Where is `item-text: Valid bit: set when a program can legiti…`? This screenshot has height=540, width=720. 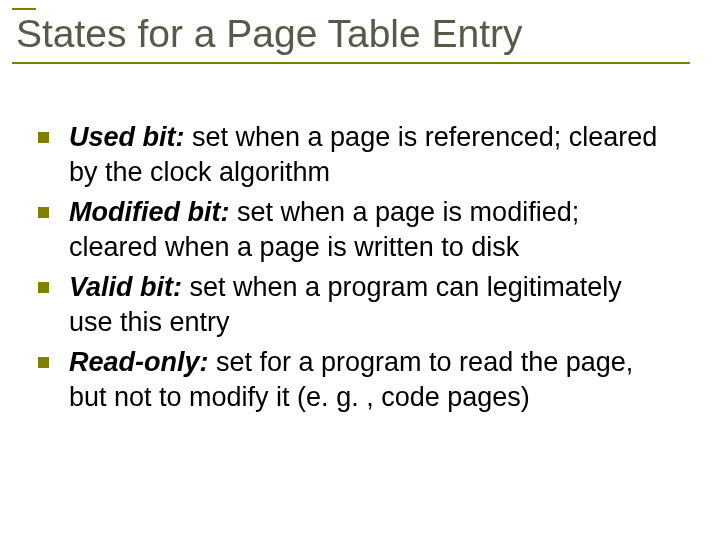 item-text: Valid bit: set when a program can legiti… is located at coordinates (370, 304).